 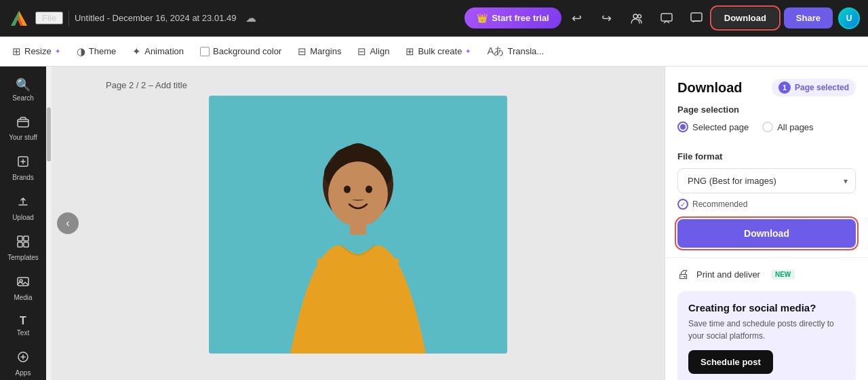 I want to click on panel-title: Download, so click(x=710, y=88).